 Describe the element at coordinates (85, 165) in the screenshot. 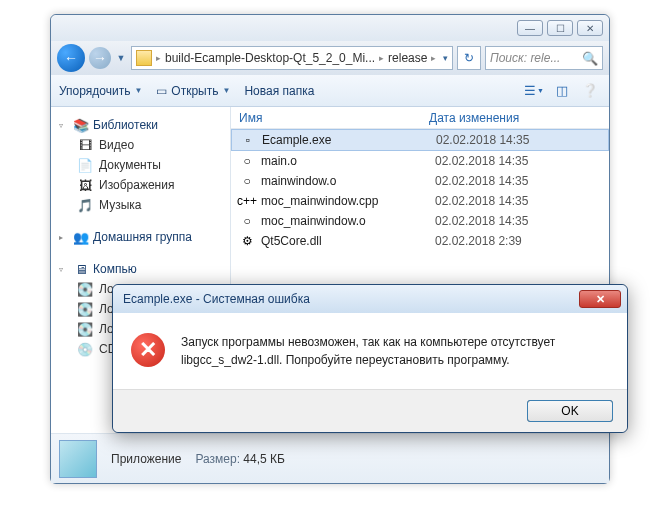

I see `documents-icon: 📄` at that location.